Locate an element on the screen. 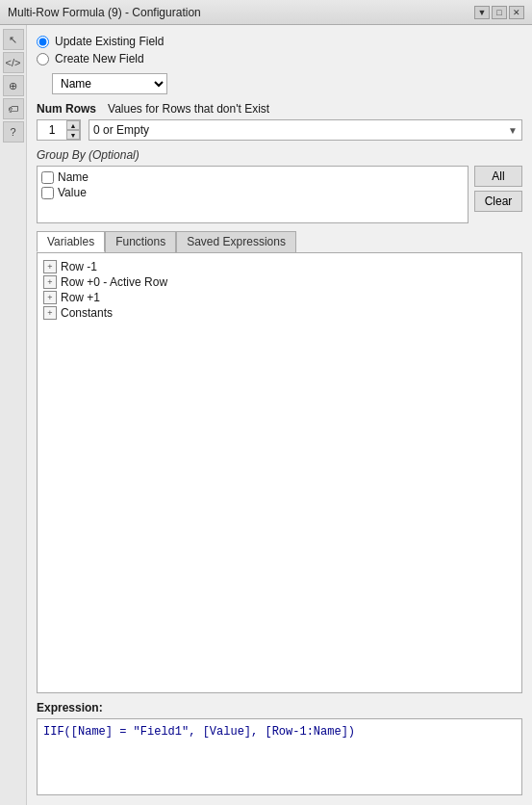  float-button: □ is located at coordinates (499, 13).